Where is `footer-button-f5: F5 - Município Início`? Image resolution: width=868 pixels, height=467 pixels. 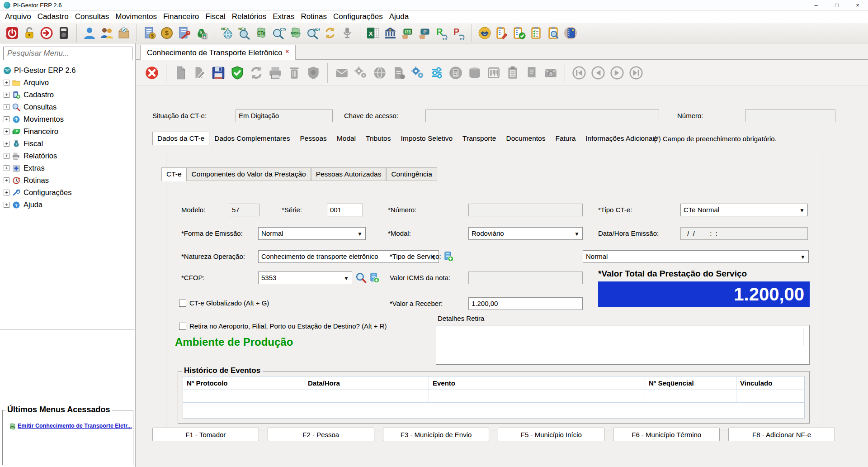
footer-button-f5: F5 - Município Início is located at coordinates (551, 434).